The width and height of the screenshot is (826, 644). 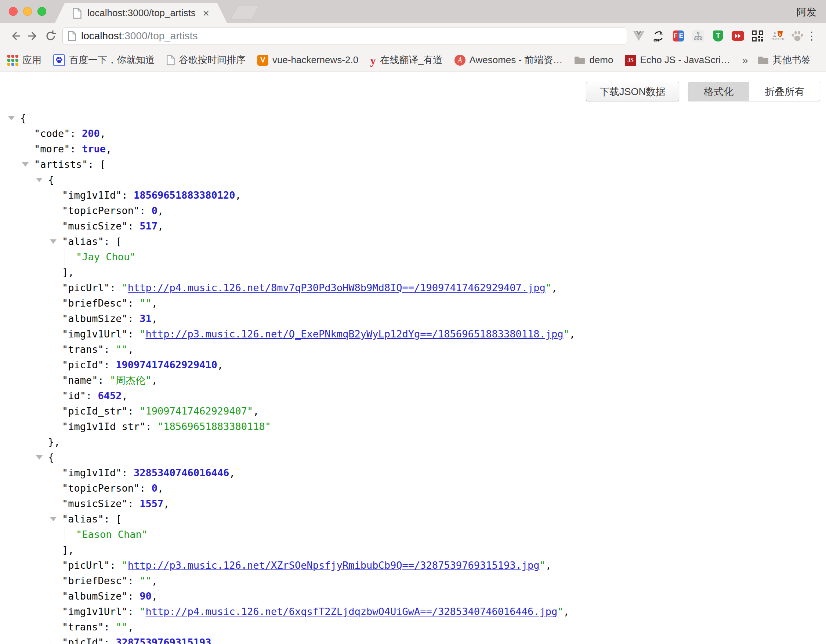 What do you see at coordinates (444, 489) in the screenshot?
I see `json-line: "topicPerson": 0,` at bounding box center [444, 489].